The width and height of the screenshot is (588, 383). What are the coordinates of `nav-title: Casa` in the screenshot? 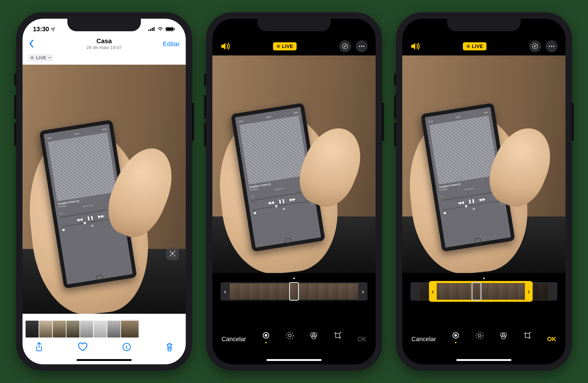 It's located at (104, 41).